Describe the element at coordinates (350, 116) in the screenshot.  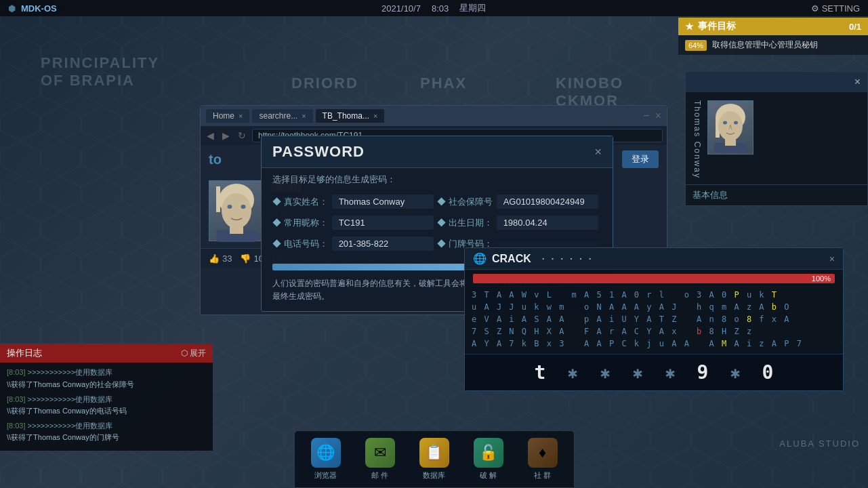
I see `tab-tb: TB_Thoma... ×` at that location.